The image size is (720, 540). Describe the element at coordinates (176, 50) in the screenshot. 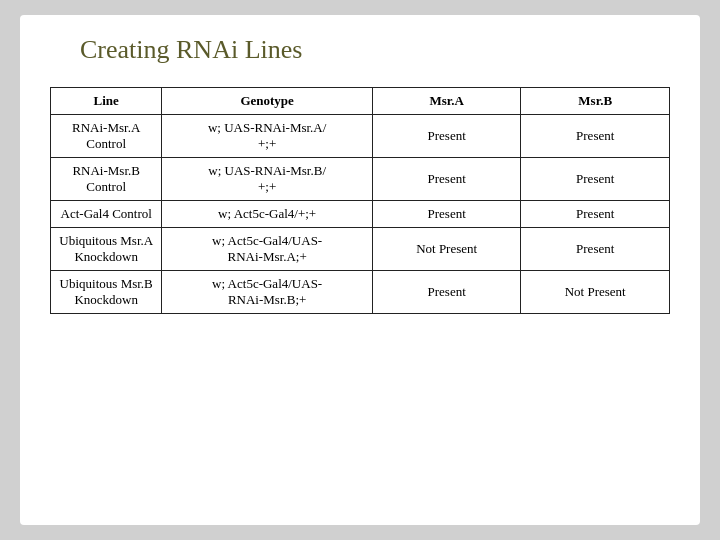

I see `slide-title: Creating RNAi Lines` at that location.